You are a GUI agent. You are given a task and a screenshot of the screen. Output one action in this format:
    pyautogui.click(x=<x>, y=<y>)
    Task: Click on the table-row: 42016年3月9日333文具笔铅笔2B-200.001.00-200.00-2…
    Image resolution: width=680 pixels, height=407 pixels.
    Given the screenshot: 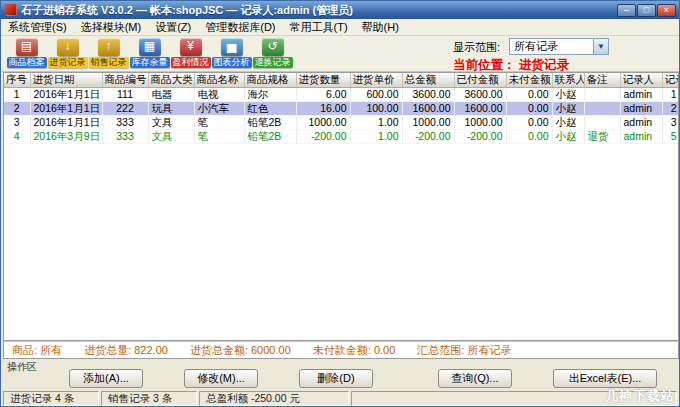 What is the action you would take?
    pyautogui.click(x=342, y=137)
    